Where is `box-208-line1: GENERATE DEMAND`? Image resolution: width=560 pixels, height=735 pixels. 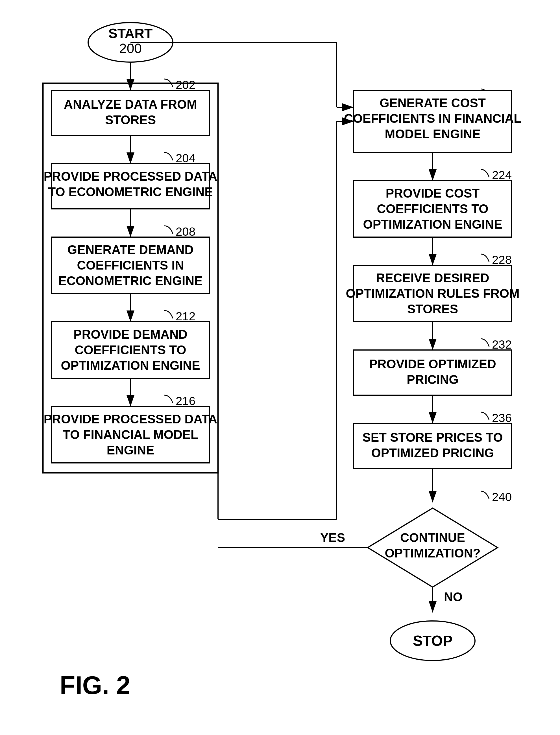 box-208-line1: GENERATE DEMAND is located at coordinates (130, 250).